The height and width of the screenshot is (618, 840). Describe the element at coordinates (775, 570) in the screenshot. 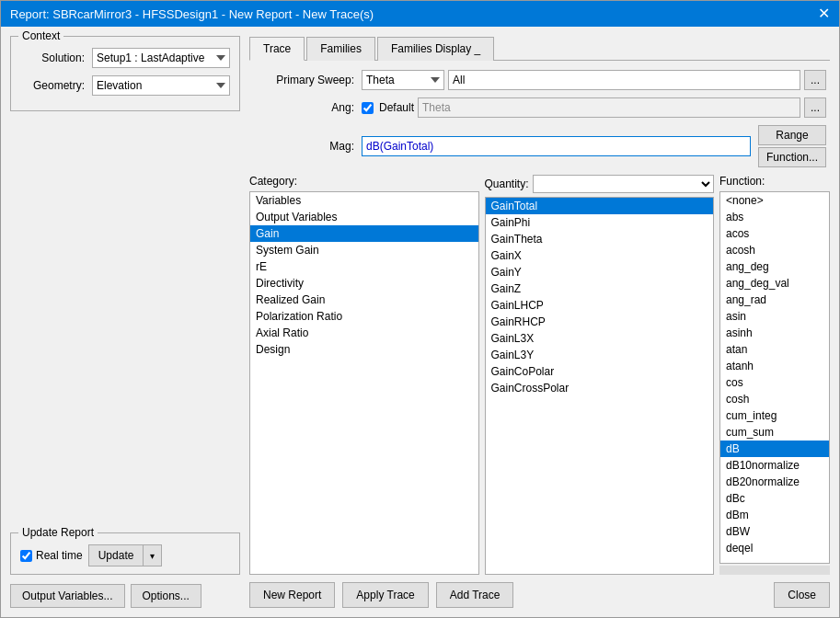

I see `scrollbar-stub` at that location.